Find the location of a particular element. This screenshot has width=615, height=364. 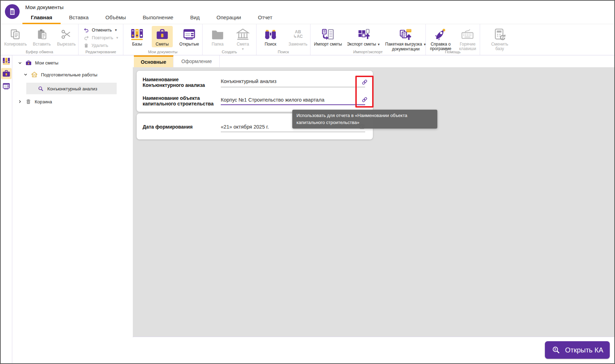

delete-button: Удалить is located at coordinates (102, 46).